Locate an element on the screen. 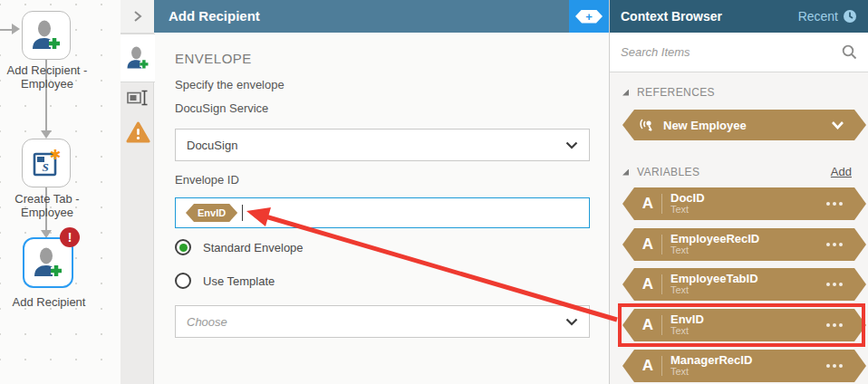 This screenshot has width=868, height=384. template-placeholder: Choose is located at coordinates (207, 322).